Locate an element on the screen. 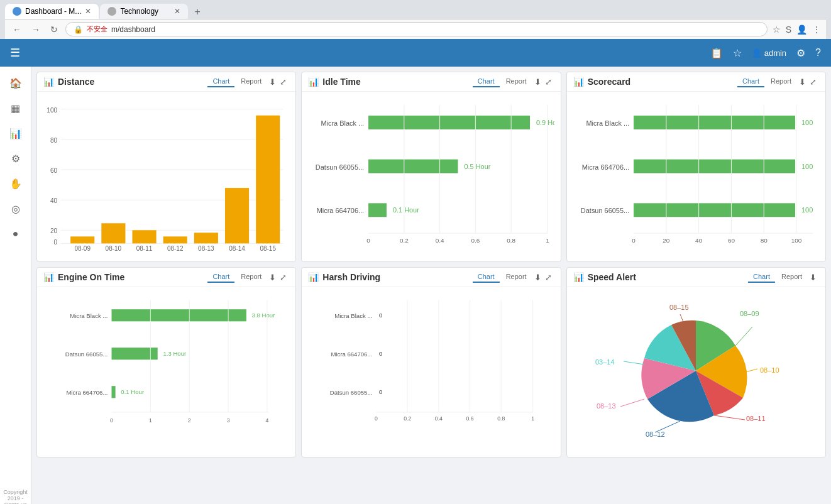  svg-text: 08–11 is located at coordinates (756, 419).